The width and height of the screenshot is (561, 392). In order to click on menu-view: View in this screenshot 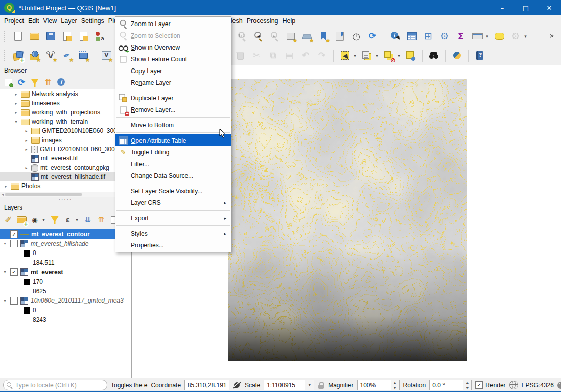, I will do `click(50, 21)`.